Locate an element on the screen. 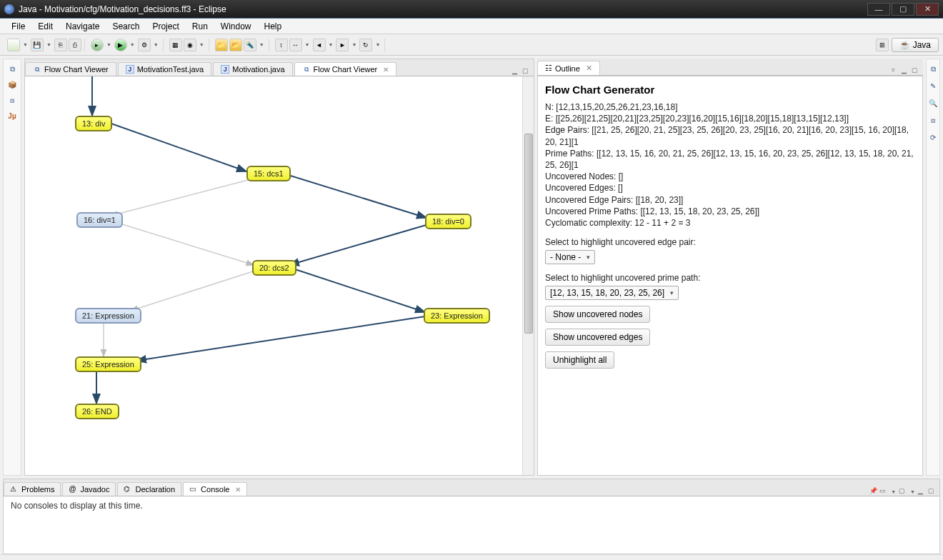 Image resolution: width=943 pixels, height=560 pixels. menu-project: Project is located at coordinates (166, 26).